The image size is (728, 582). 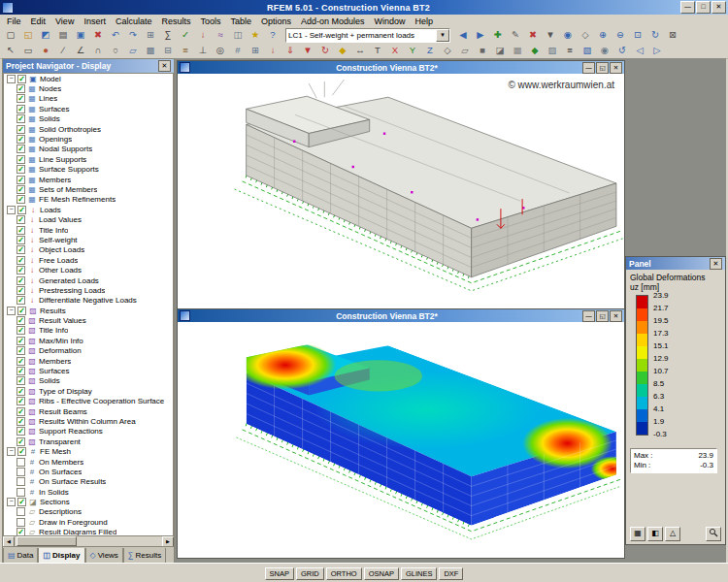 I want to click on tab-views: ◇Views, so click(x=105, y=556).